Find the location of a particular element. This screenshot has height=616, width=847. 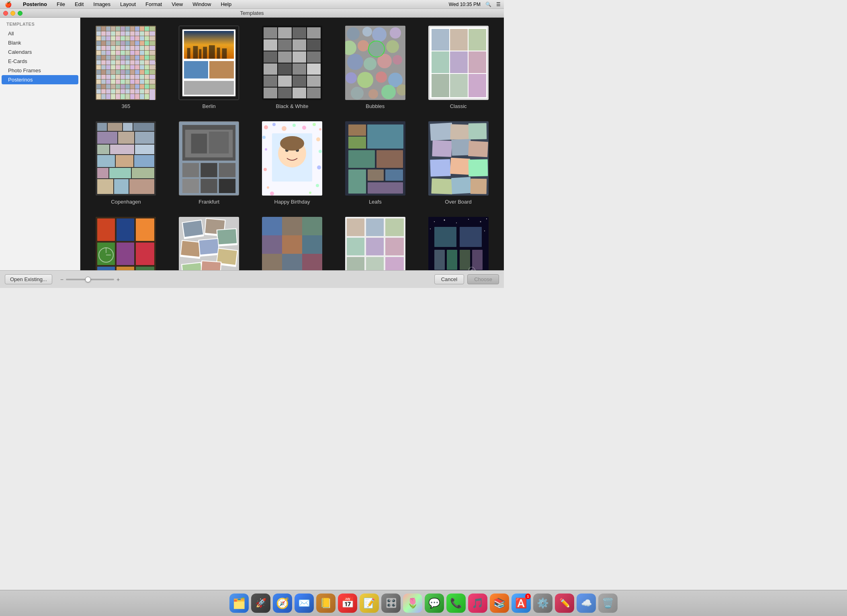

template-pop: Pop is located at coordinates (126, 243).